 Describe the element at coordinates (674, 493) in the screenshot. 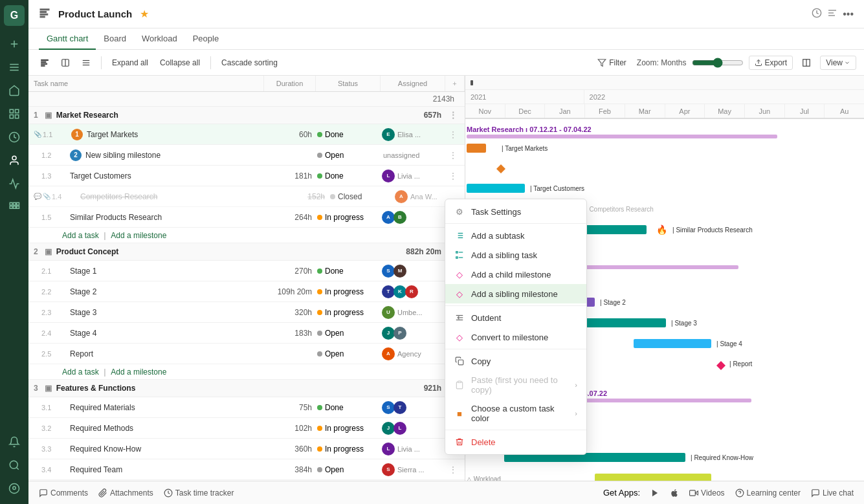

I see `apple-btn` at that location.